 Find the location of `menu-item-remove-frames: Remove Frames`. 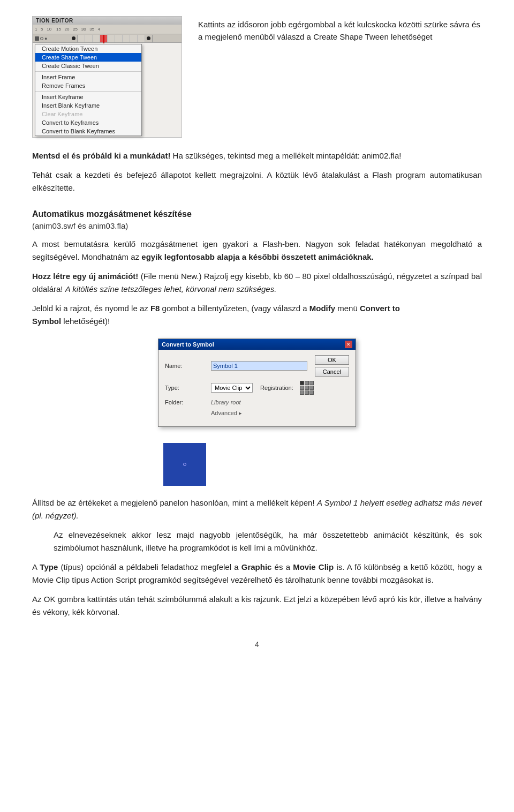

menu-item-remove-frames: Remove Frames is located at coordinates (88, 86).